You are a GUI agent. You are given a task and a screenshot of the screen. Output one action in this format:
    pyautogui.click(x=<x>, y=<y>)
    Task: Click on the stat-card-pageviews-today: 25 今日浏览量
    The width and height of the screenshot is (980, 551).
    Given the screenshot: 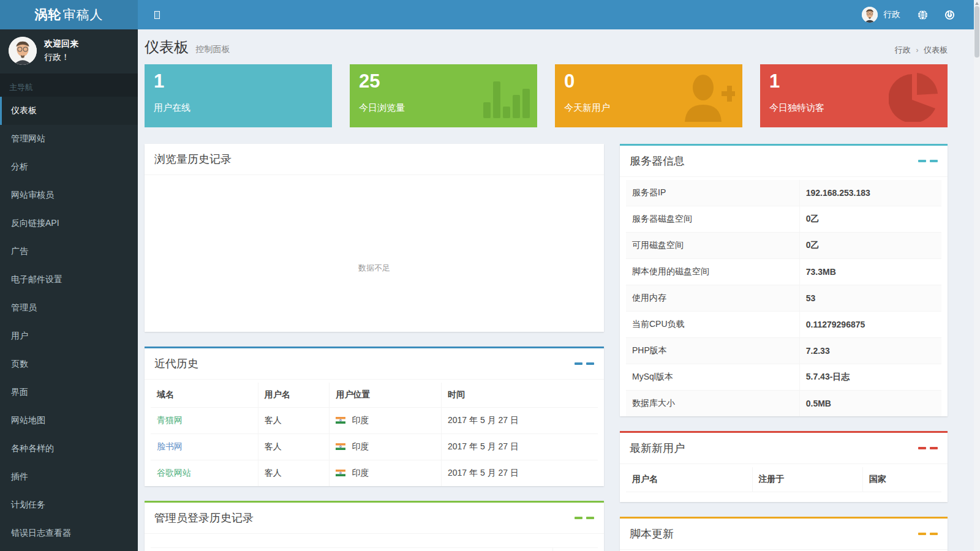 What is the action you would take?
    pyautogui.click(x=443, y=96)
    